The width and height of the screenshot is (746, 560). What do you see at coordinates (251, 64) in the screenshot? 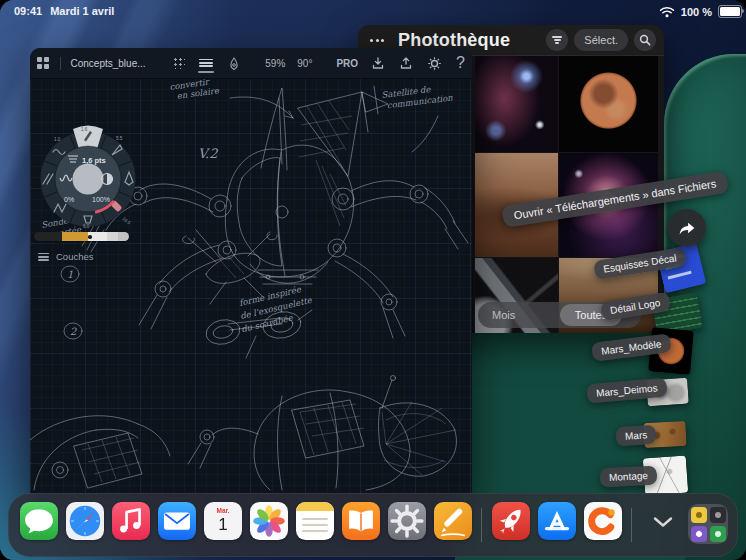
I see `concepts-toolbar: Concepts_blue... 59% 90° PRO ?` at bounding box center [251, 64].